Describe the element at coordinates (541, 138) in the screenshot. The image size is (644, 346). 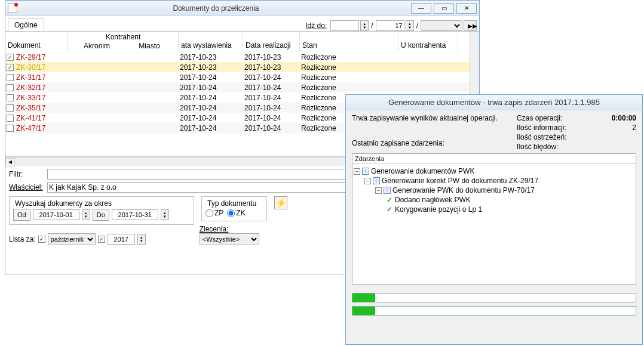
I see `warn-label: Ilość ostrzeżeń:` at that location.